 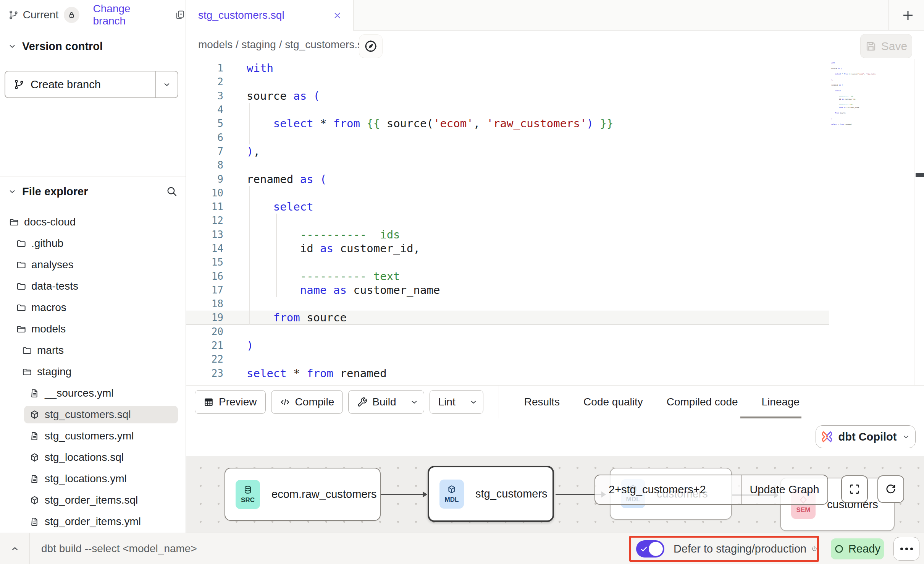 What do you see at coordinates (507, 68) in the screenshot?
I see `code-line: 1with` at bounding box center [507, 68].